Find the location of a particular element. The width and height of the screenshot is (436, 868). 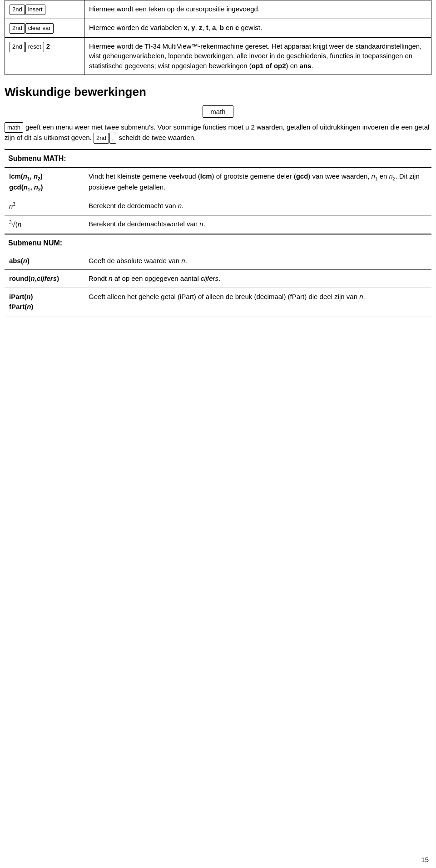

func-cell-n3: n3 is located at coordinates (45, 206).